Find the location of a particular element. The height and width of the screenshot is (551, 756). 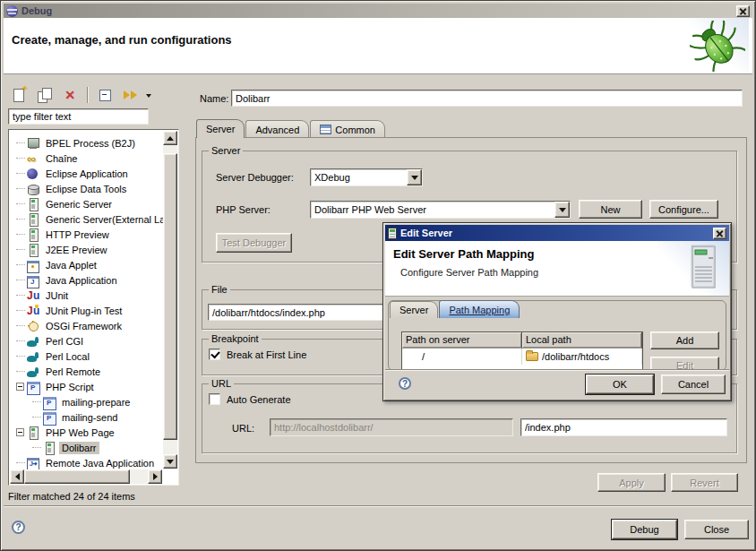

path-mapping-row: //dolibarr/htdocs is located at coordinates (522, 357).